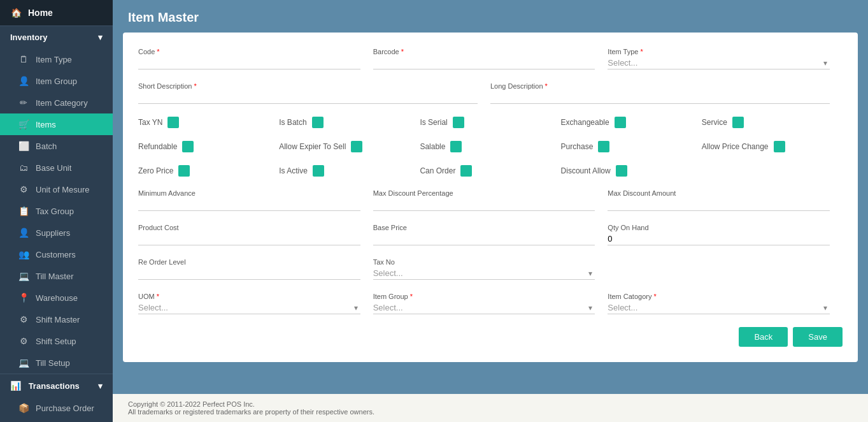  What do you see at coordinates (56, 386) in the screenshot?
I see `transactions-header: 📊 Transactions ▾` at bounding box center [56, 386].